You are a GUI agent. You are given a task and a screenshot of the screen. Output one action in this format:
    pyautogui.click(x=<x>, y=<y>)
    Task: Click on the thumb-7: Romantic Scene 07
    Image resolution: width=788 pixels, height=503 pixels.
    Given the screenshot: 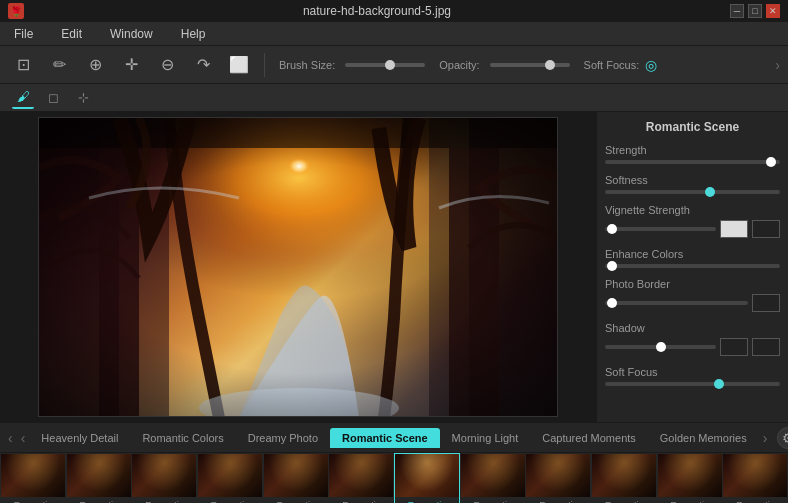 What is the action you would take?
    pyautogui.click(x=427, y=478)
    